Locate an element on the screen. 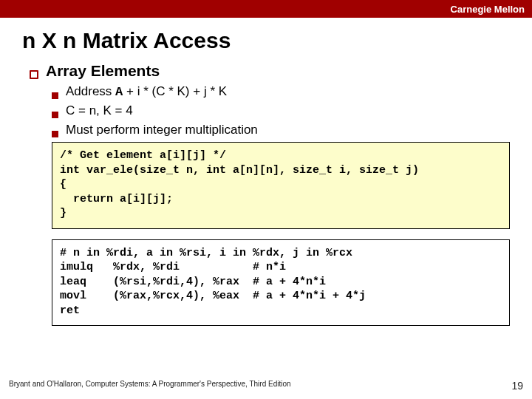 Image resolution: width=532 pixels, height=399 pixels. footer-citation: Bryant and O'Hallaron, Computer Systems:… is located at coordinates (150, 386).